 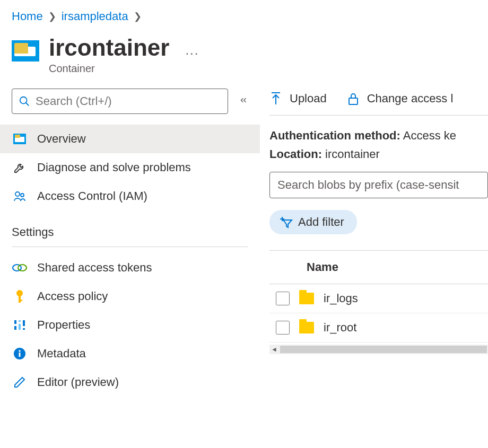 I want to click on nav-iam: Access Control (IAM), so click(x=130, y=196).